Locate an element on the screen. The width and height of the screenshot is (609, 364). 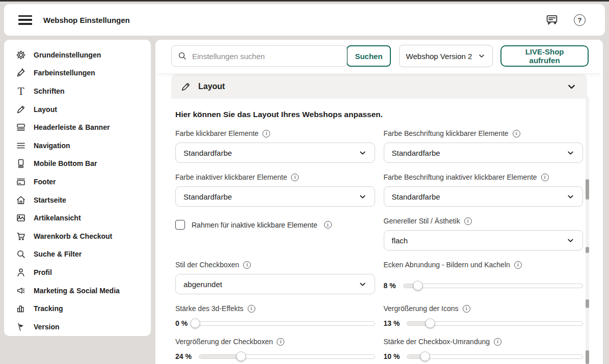
effekt-3d-slider is located at coordinates (284, 324).